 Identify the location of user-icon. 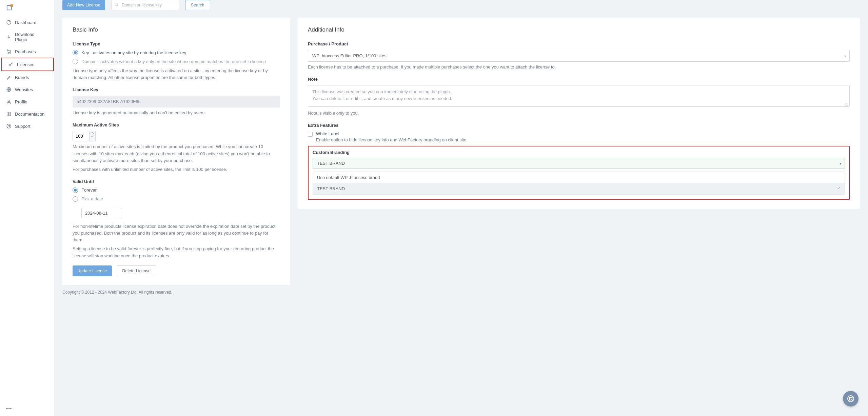
(9, 102).